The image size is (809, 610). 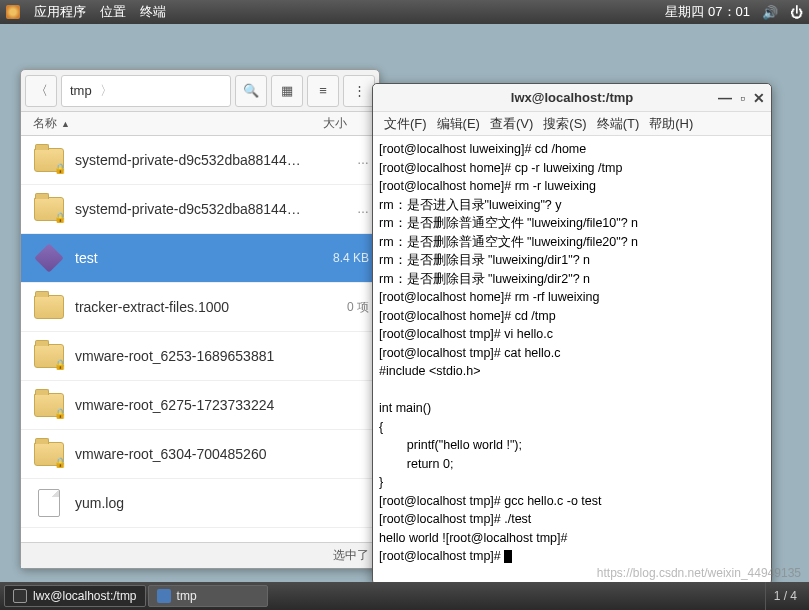 What do you see at coordinates (458, 124) in the screenshot?
I see `menu-edit: 编辑(E)` at bounding box center [458, 124].